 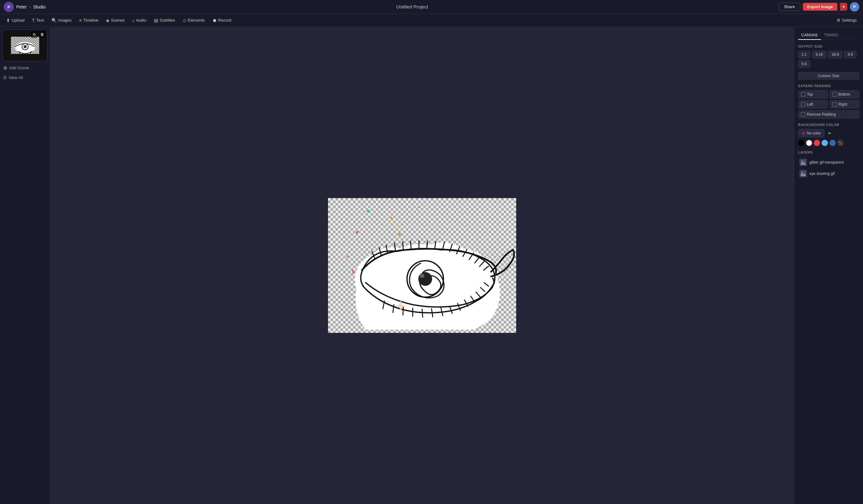 What do you see at coordinates (156, 21) in the screenshot?
I see `subtitles-icon: ▤` at bounding box center [156, 21].